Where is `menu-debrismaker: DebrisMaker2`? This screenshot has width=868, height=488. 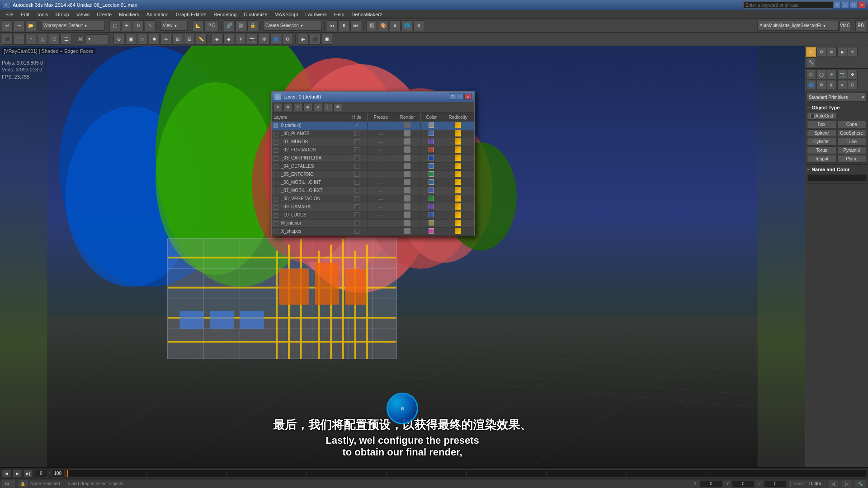 menu-debrismaker: DebrisMaker2 is located at coordinates (367, 14).